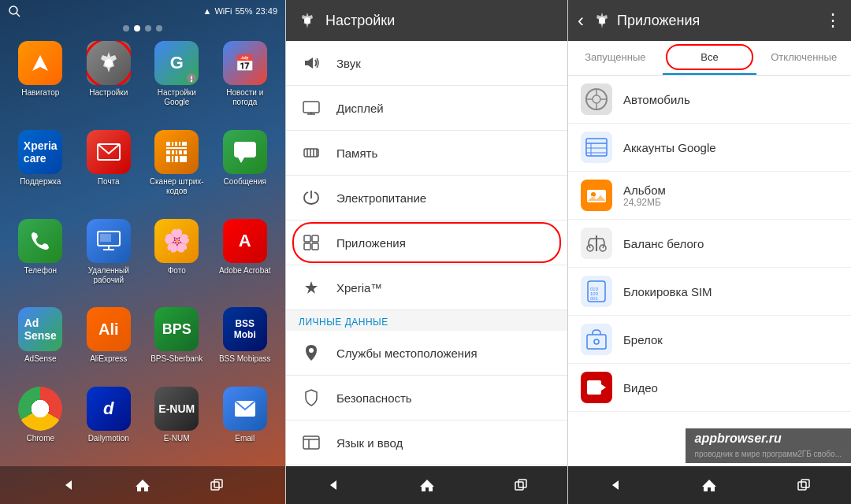 Image resolution: width=851 pixels, height=504 pixels. I want to click on list-item-keychain: Брелок, so click(709, 340).